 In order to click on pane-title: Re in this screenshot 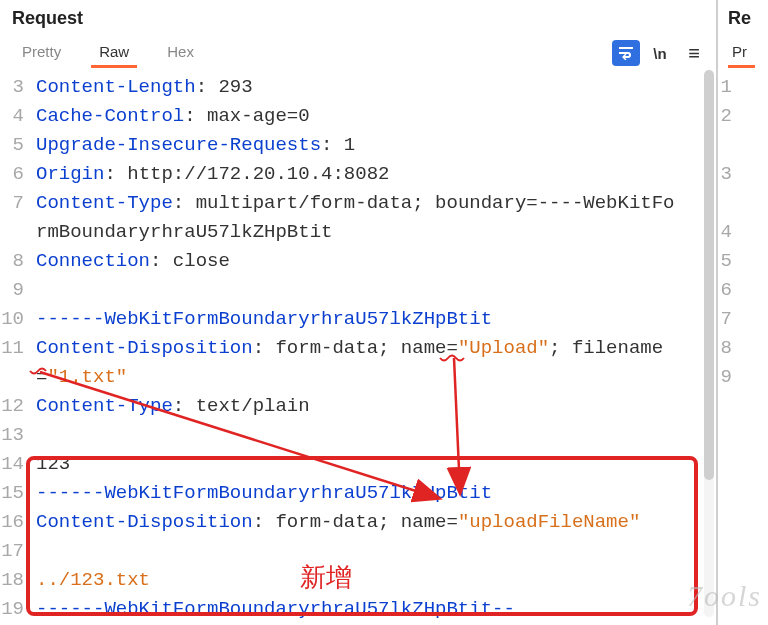, I will do `click(744, 14)`.